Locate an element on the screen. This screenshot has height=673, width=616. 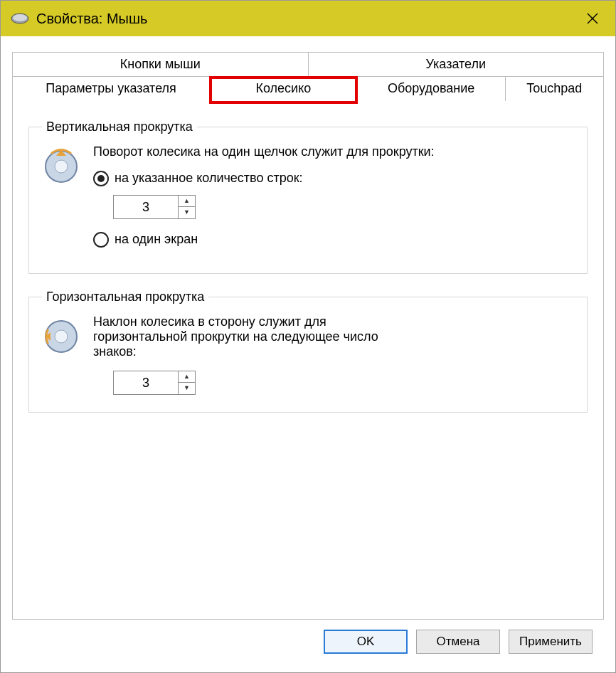
horizontal-legend: Горизонтальная прокрутка is located at coordinates (125, 297).